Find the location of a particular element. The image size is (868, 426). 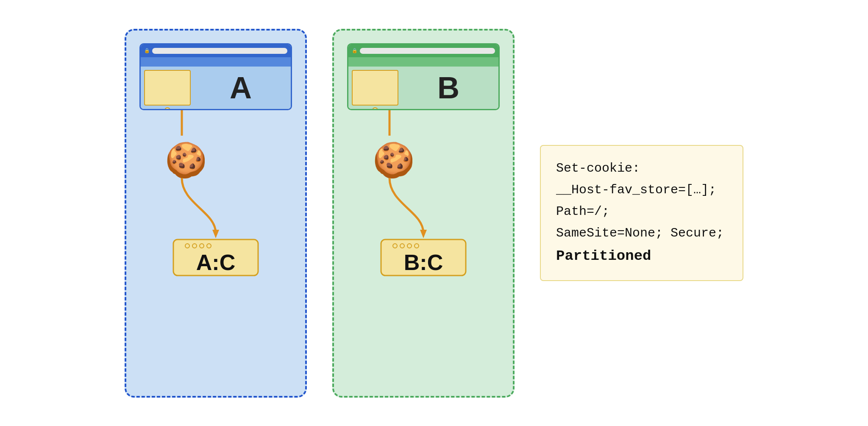

partition-a-inner: 🔒 A 🍪 is located at coordinates (216, 161).